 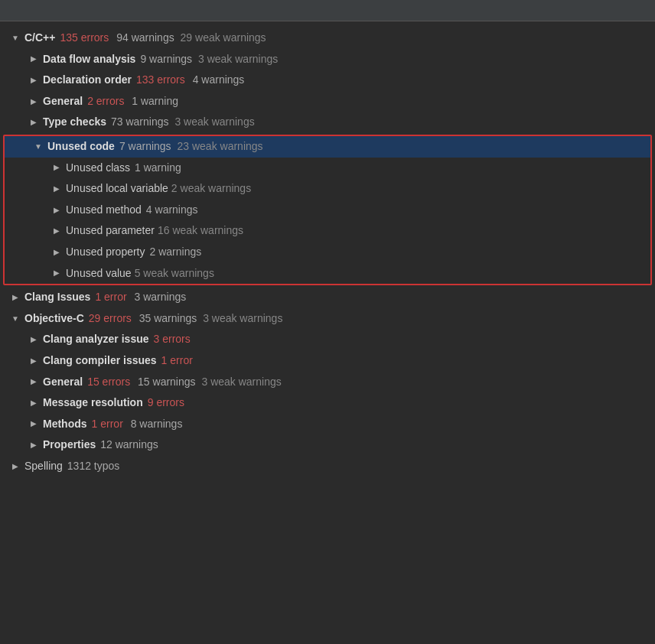 What do you see at coordinates (96, 340) in the screenshot?
I see `tree-item-label: Clang analyzer issue` at bounding box center [96, 340].